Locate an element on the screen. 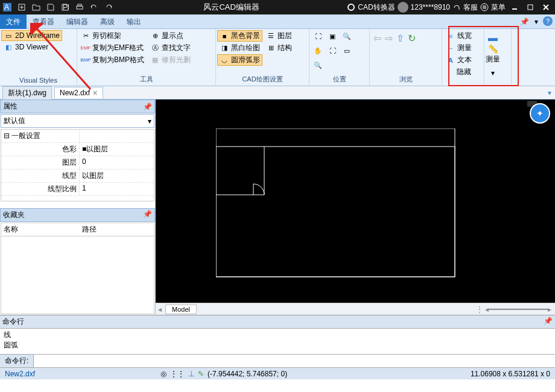  scissors-icon: ✂ is located at coordinates (86, 36).